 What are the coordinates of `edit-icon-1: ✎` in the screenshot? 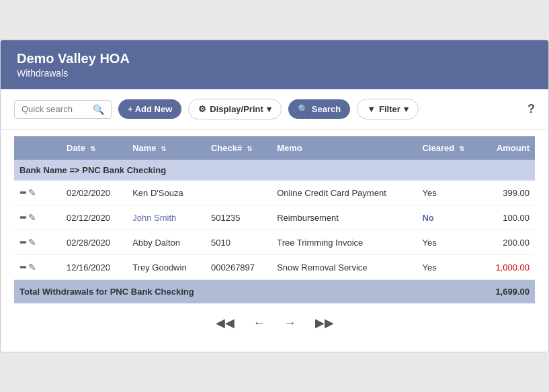 It's located at (32, 217).